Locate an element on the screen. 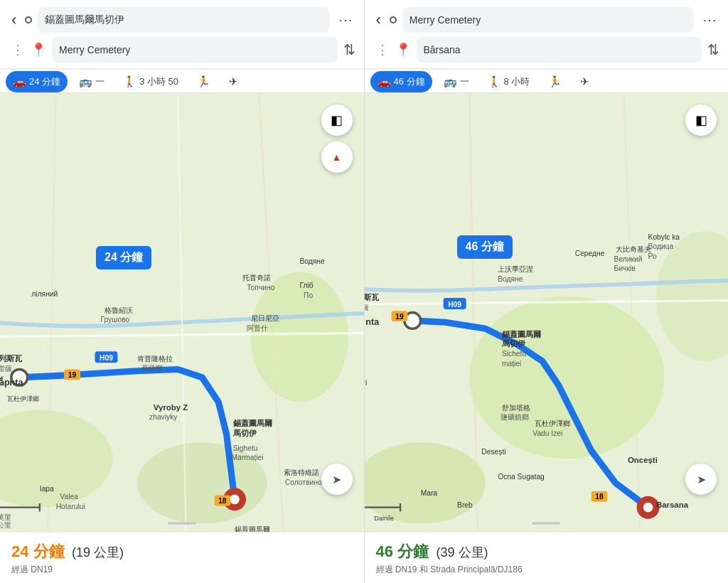  right-route-via: 經過 DN19 和 Strada Principală/DJ186 is located at coordinates (547, 570).